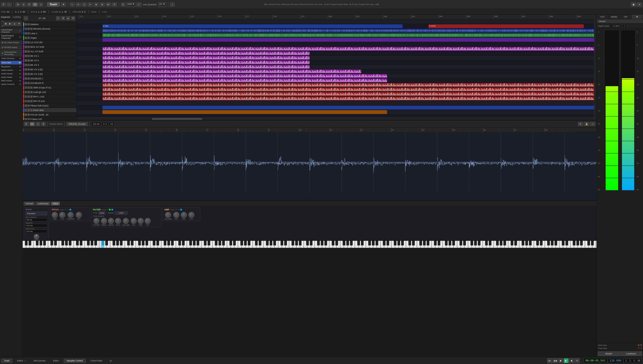  I want to click on grid-select: Grid ▼, so click(131, 5).